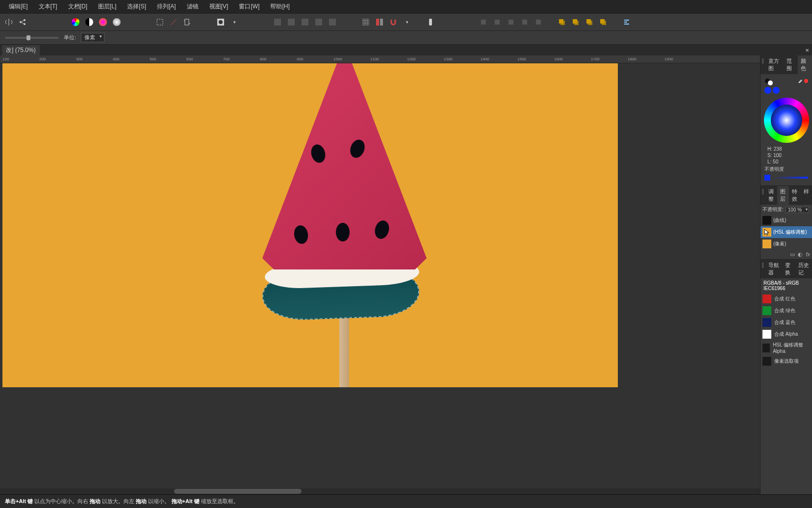  What do you see at coordinates (32, 38) in the screenshot?
I see `zoom-slider` at bounding box center [32, 38].